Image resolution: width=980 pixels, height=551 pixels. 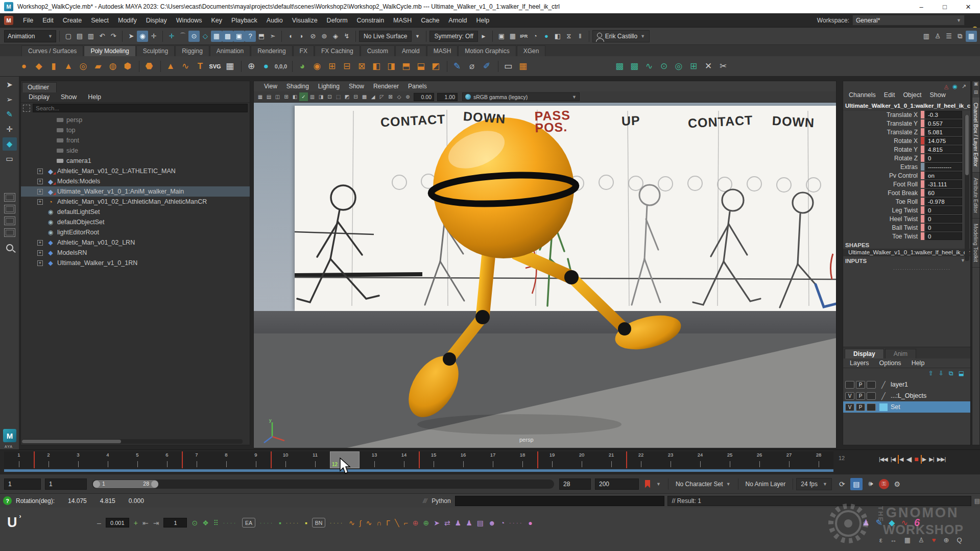 What do you see at coordinates (912, 97) in the screenshot?
I see `channelbox-menu-object: Object` at bounding box center [912, 97].